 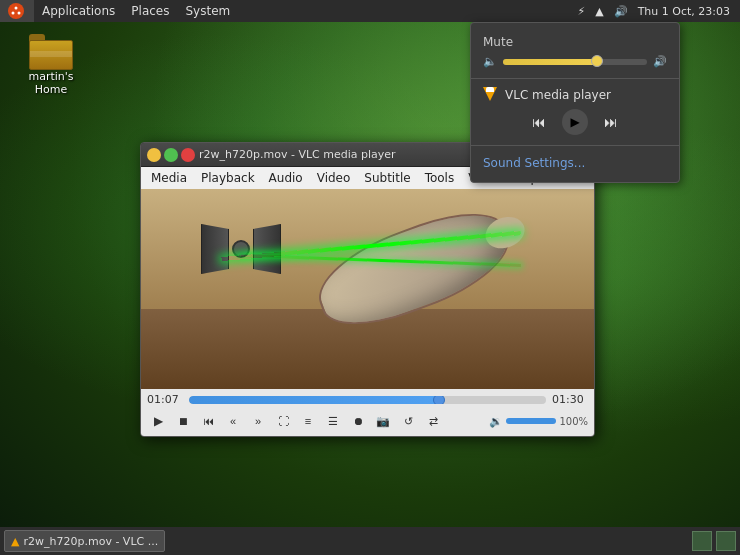 I want to click on icon-label: martin's Home, so click(x=51, y=83).